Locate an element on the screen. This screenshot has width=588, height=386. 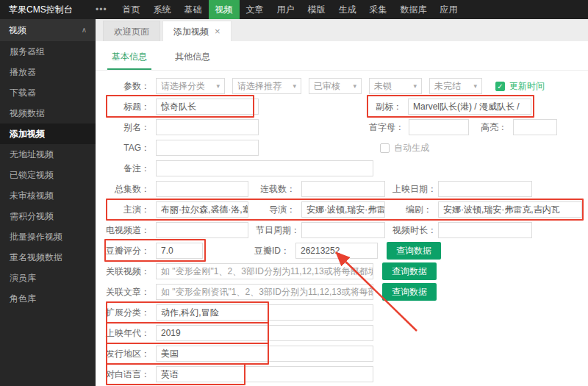
tag-input is located at coordinates (207, 148).